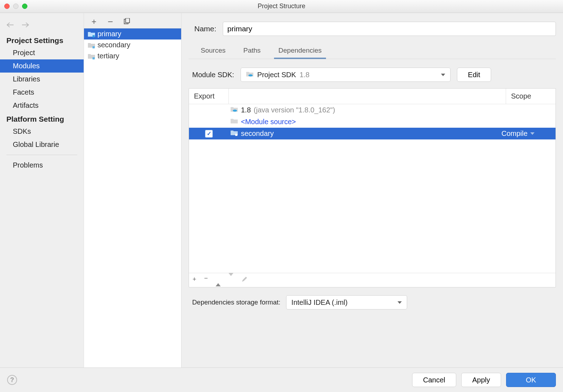 The height and width of the screenshot is (392, 563). What do you see at coordinates (42, 165) in the screenshot?
I see `sidebar-item-problems: Problems` at bounding box center [42, 165].